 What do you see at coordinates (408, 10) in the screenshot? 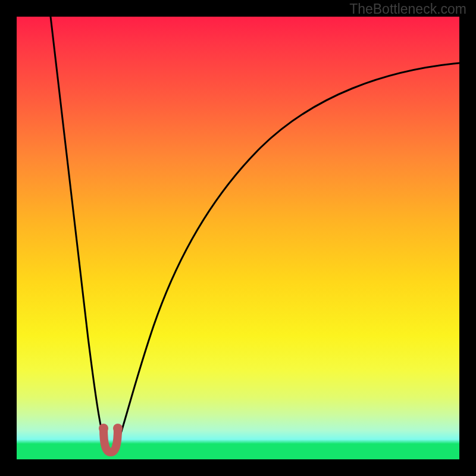
I see `watermark-text: TheBottleneck.com` at bounding box center [408, 10].